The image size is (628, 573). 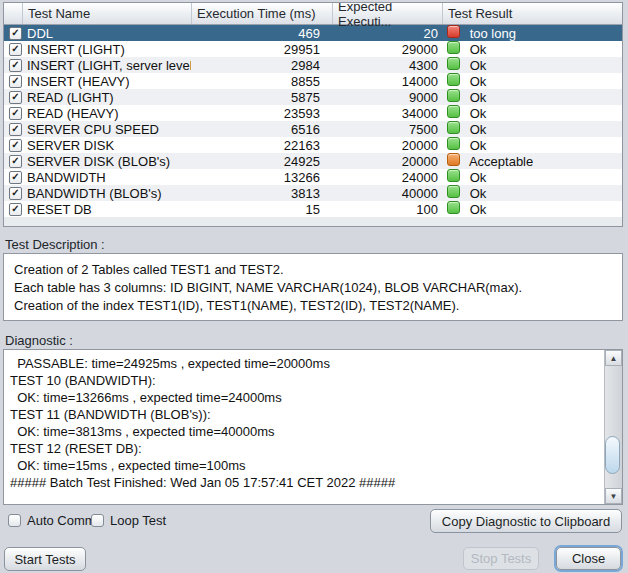 I want to click on table-row: ✓ RESET DB 15 100 Ok, so click(x=313, y=209).